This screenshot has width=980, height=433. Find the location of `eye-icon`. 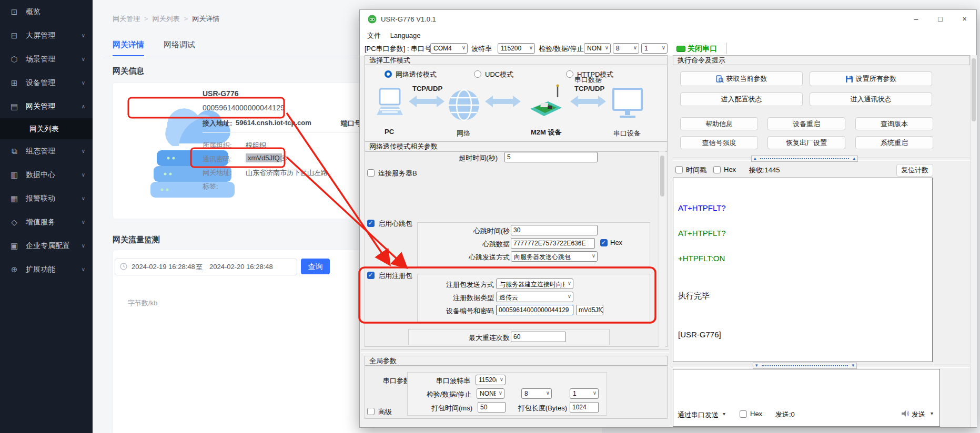

eye-icon is located at coordinates (284, 158).